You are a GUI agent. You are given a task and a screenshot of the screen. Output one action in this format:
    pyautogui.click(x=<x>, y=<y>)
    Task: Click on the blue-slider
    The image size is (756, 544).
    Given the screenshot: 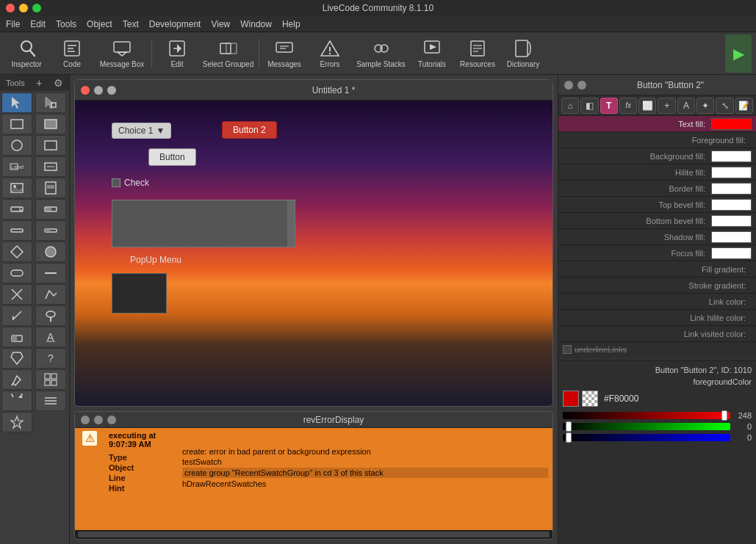 What is the action you would take?
    pyautogui.click(x=647, y=438)
    